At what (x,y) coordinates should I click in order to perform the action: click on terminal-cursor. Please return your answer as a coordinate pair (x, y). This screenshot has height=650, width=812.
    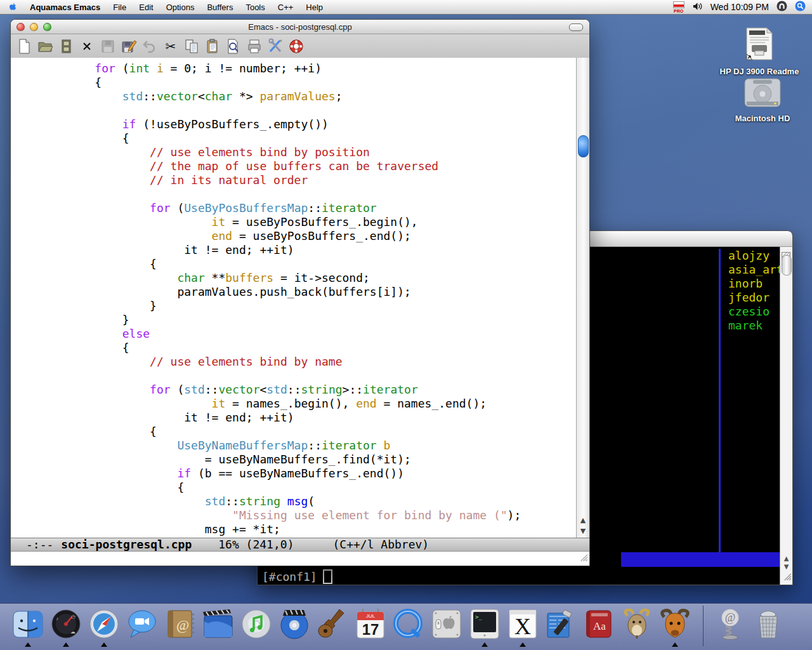
    Looking at the image, I should click on (327, 576).